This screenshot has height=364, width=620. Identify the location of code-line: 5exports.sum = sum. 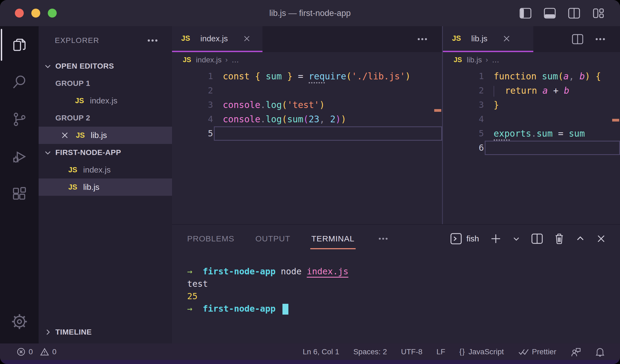
(531, 133).